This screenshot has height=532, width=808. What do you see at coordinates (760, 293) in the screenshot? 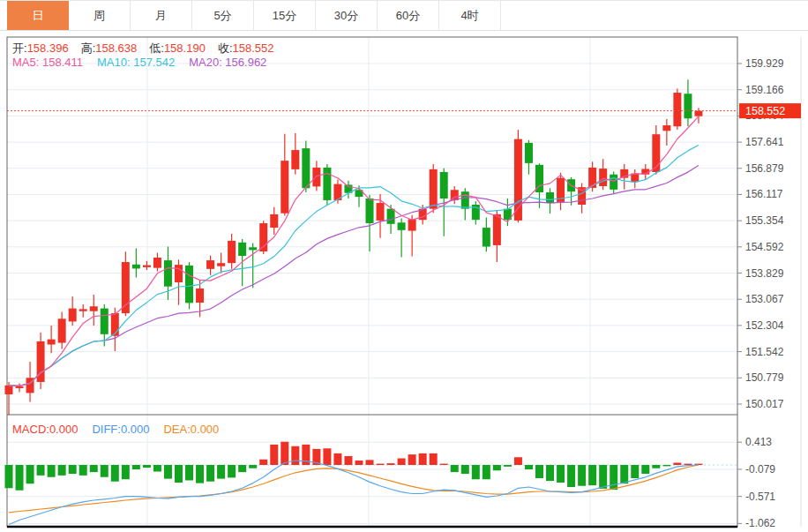
I see `price-axis: 159.929159.166158.404157.641156.879156.1…` at bounding box center [760, 293].